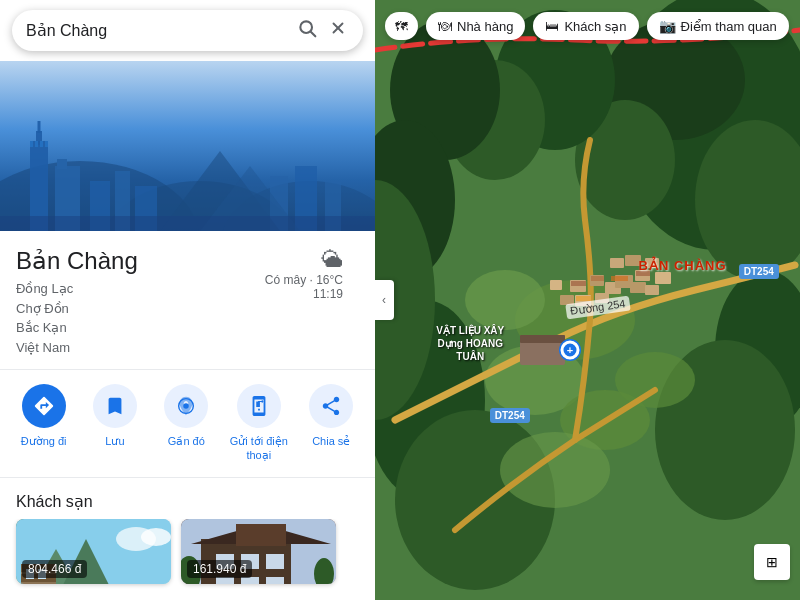 The image size is (800, 600). I want to click on share-label: Chia sẻ, so click(331, 441).